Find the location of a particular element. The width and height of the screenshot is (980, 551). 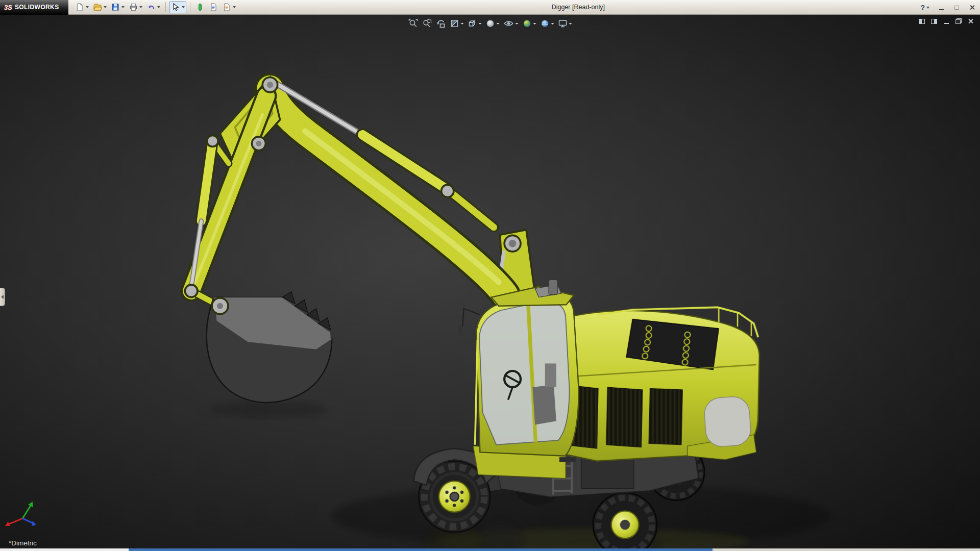

reference-triad is located at coordinates (20, 514).